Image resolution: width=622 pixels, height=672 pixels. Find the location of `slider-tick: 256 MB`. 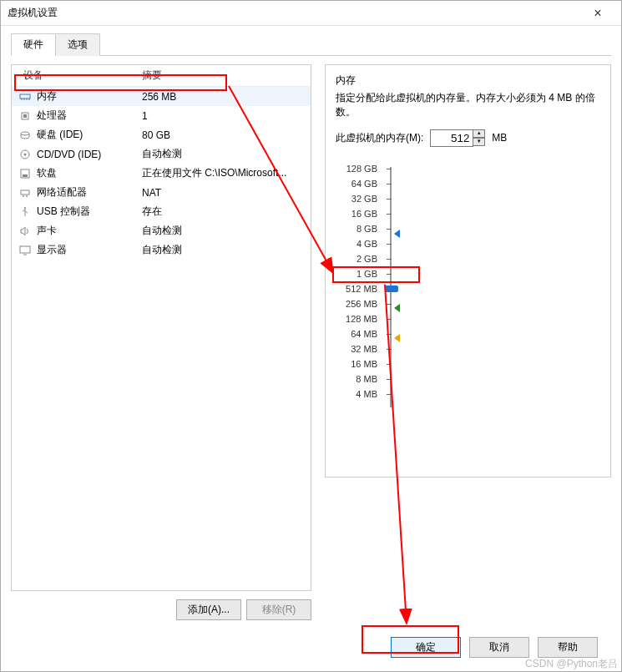

slider-tick: 256 MB is located at coordinates (357, 306).